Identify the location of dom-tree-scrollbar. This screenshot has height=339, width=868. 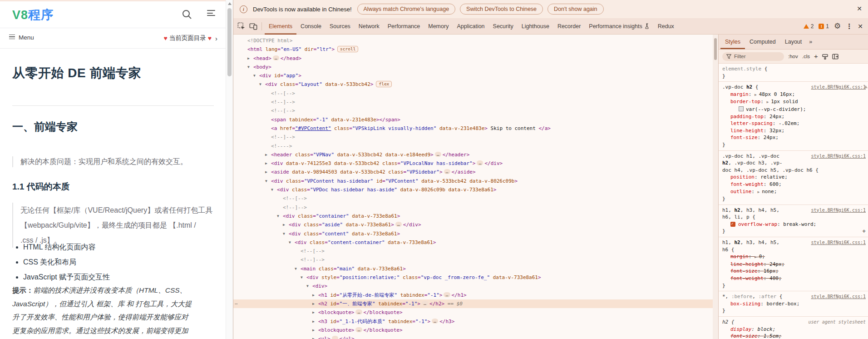
(715, 187).